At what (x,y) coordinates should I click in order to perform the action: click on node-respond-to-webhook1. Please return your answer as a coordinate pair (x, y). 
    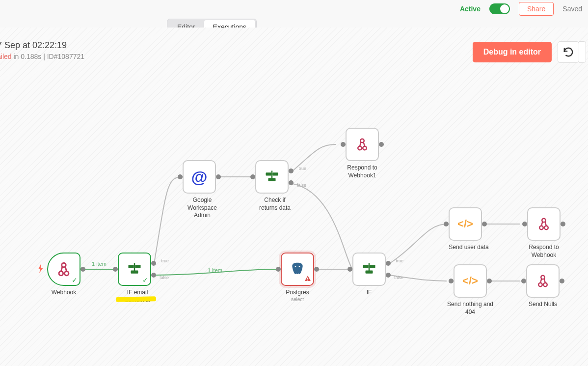
    Looking at the image, I should click on (362, 144).